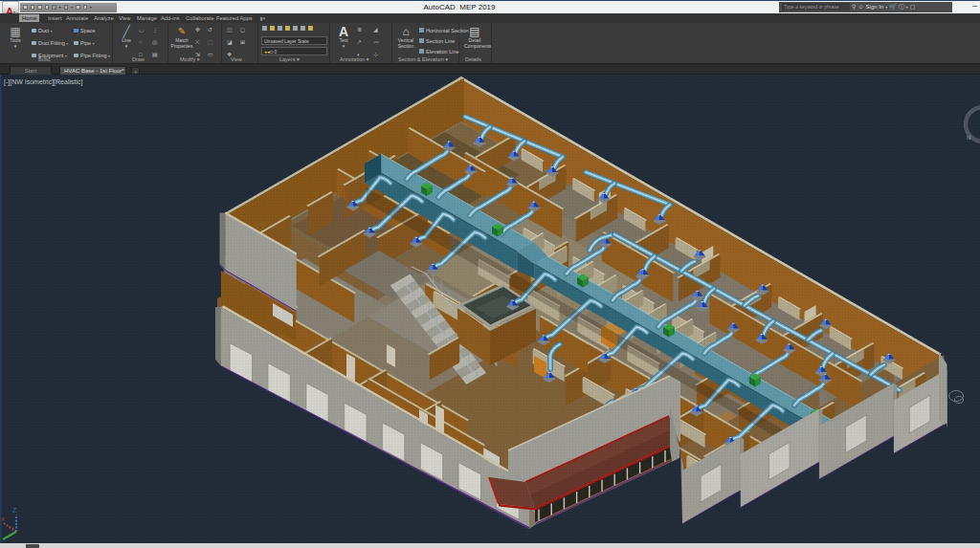 The height and width of the screenshot is (548, 980). I want to click on svg-text: X, so click(3, 519).